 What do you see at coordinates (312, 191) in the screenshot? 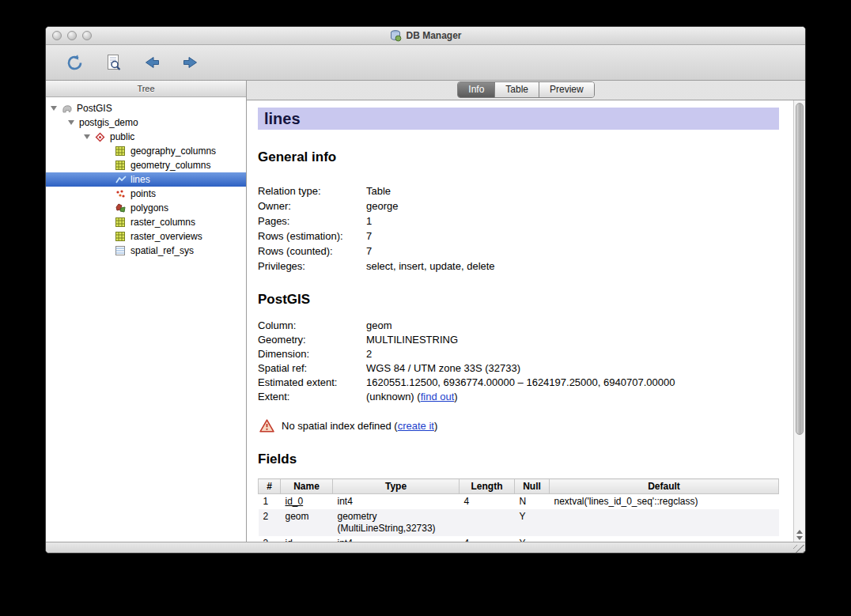
I see `info-label: Relation type:` at bounding box center [312, 191].